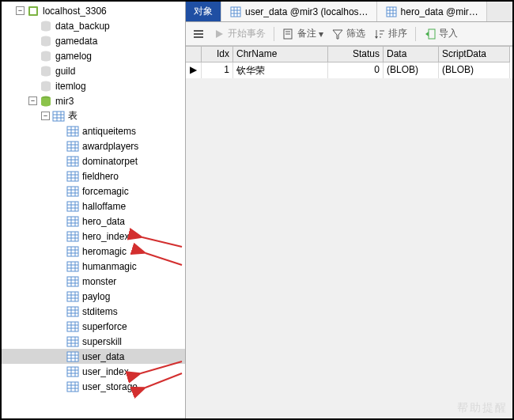 The image size is (514, 420). What do you see at coordinates (93, 85) in the screenshot?
I see `tree-db: itemlog` at bounding box center [93, 85].